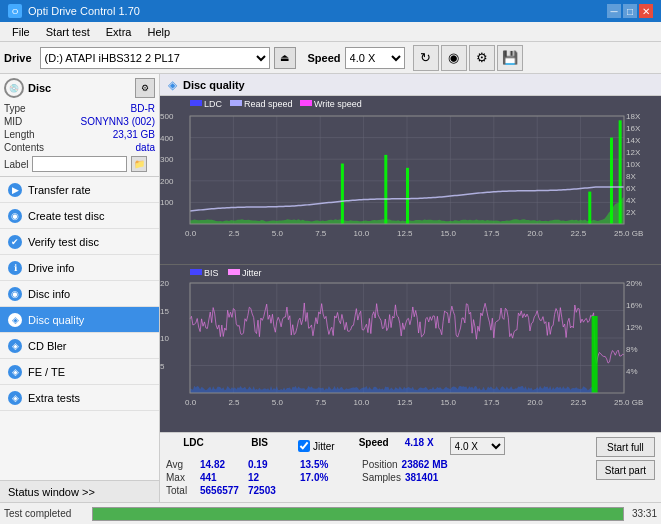  What do you see at coordinates (425, 464) in the screenshot?
I see `position-value: 23862 MB` at bounding box center [425, 464].